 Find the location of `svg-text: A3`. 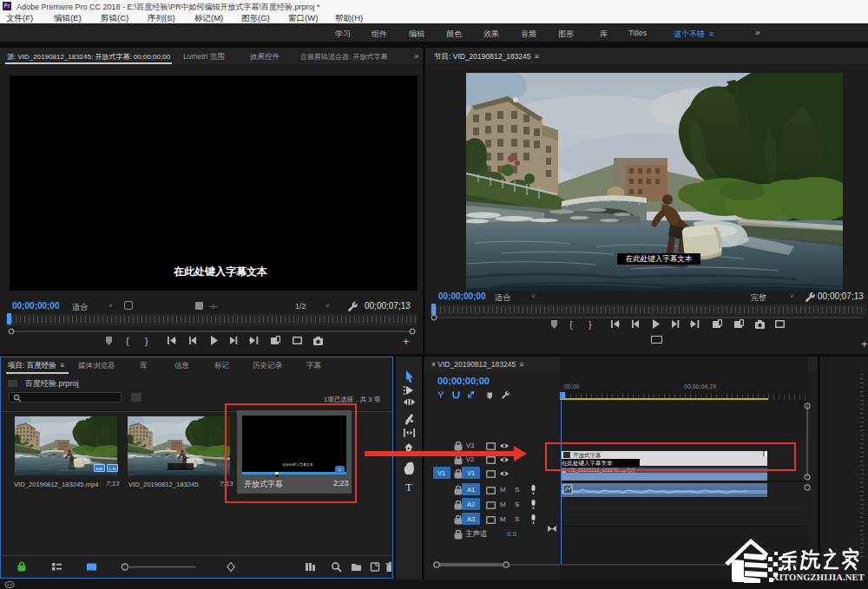

svg-text: A3 is located at coordinates (470, 519).